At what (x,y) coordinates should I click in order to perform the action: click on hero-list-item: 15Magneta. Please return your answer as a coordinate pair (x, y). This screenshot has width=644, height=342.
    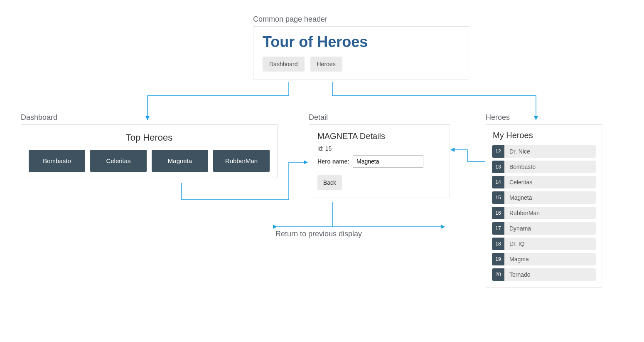
    Looking at the image, I should click on (544, 198).